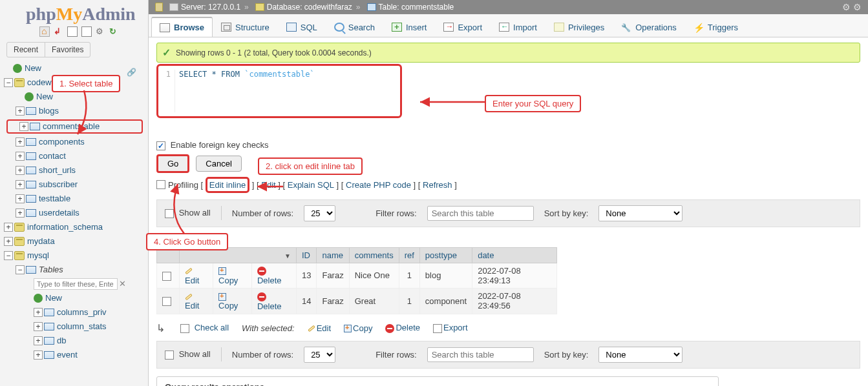 Image resolution: width=868 pixels, height=386 pixels. What do you see at coordinates (123, 284) in the screenshot?
I see `clear-icon: ✕` at bounding box center [123, 284].